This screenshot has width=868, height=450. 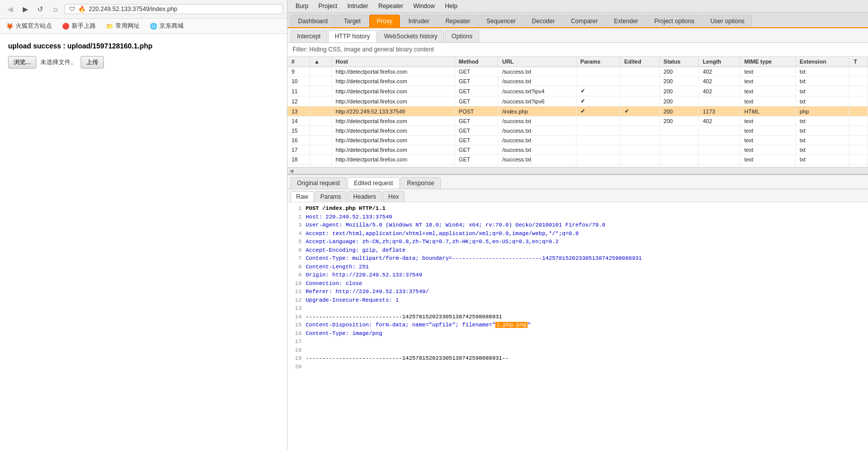 What do you see at coordinates (328, 6) in the screenshot?
I see `menu-project: Project` at bounding box center [328, 6].